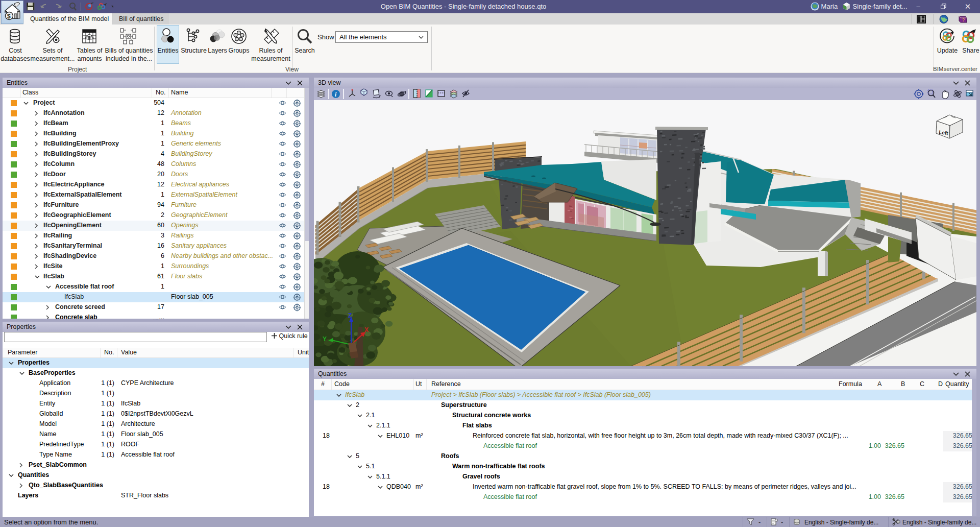  I want to click on svg-text: X, so click(366, 330).